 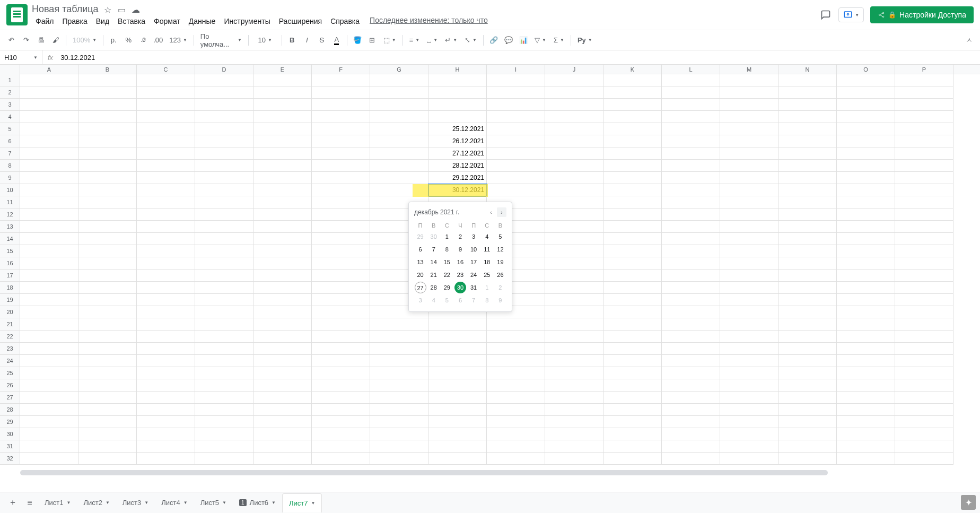 I want to click on column-header: I, so click(x=516, y=69).